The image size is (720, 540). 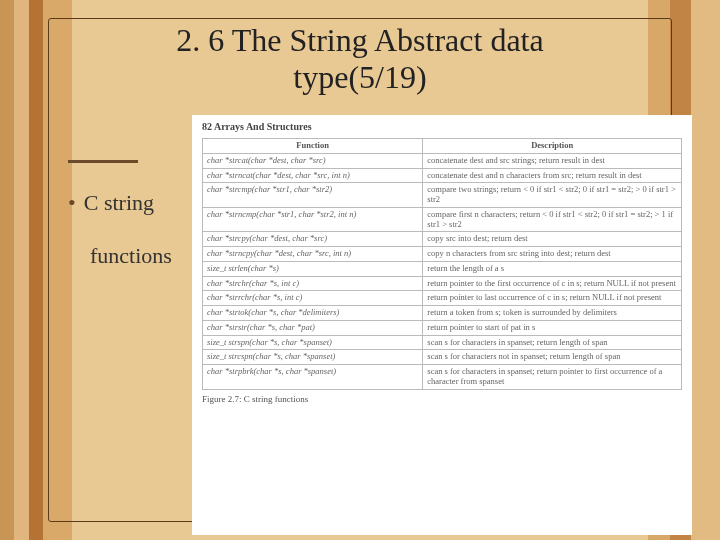 What do you see at coordinates (313, 378) in the screenshot?
I see `function-signature: char *strpbrk(char *s, char *spanset)` at bounding box center [313, 378].